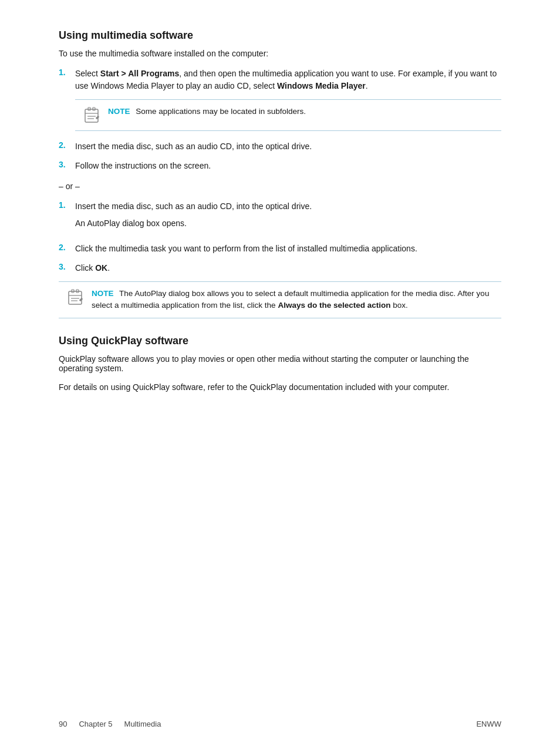 Image resolution: width=560 pixels, height=746 pixels. What do you see at coordinates (140, 73) in the screenshot?
I see `step-1-bold-start: Start > All Programs` at bounding box center [140, 73].